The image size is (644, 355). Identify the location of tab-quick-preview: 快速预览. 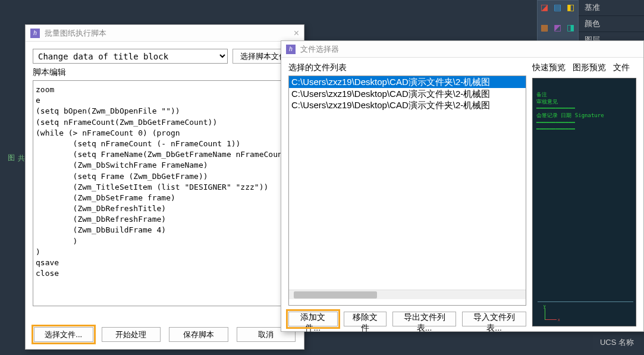
(549, 68).